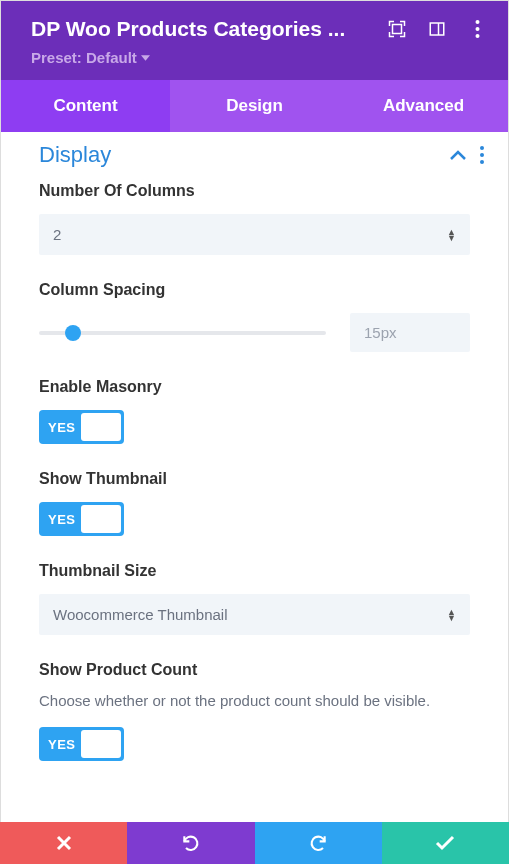  Describe the element at coordinates (146, 58) in the screenshot. I see `chevron-down-icon` at that location.